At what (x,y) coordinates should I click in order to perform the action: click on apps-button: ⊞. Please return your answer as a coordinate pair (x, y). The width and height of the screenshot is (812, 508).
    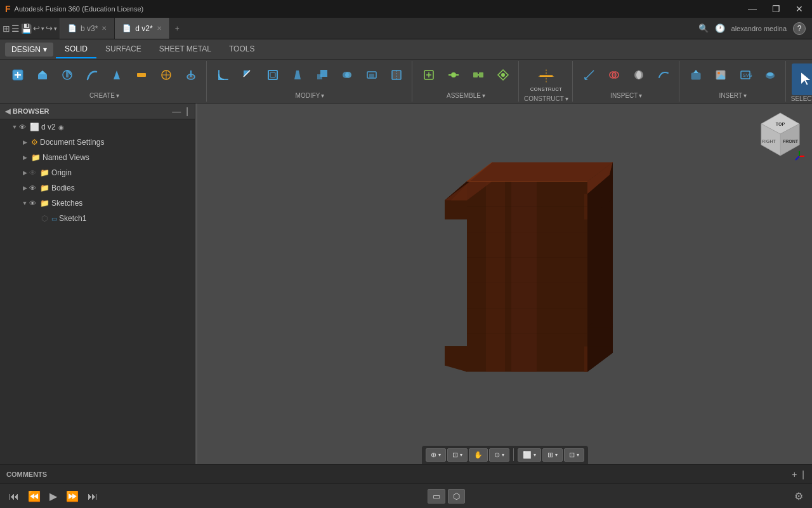
    Looking at the image, I should click on (6, 29).